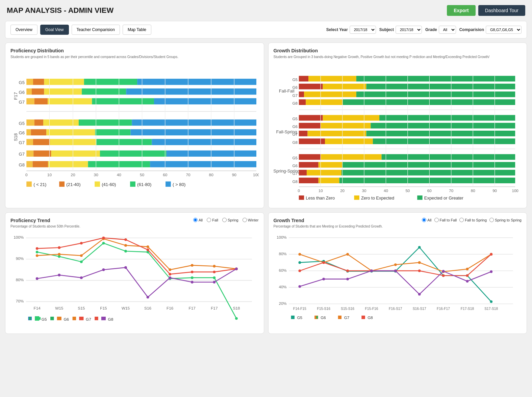 The image size is (532, 397). I want to click on tab-map-table: Map Table, so click(137, 30).